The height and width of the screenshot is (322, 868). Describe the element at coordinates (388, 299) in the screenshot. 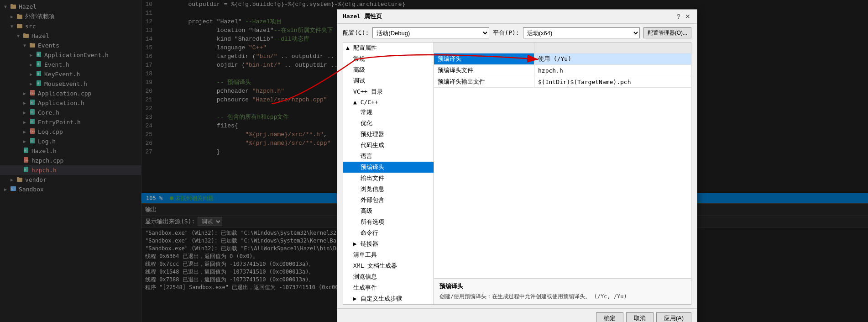

I see `dialog-tree-item-custom-build: ▶ 自定义生成步骤` at that location.